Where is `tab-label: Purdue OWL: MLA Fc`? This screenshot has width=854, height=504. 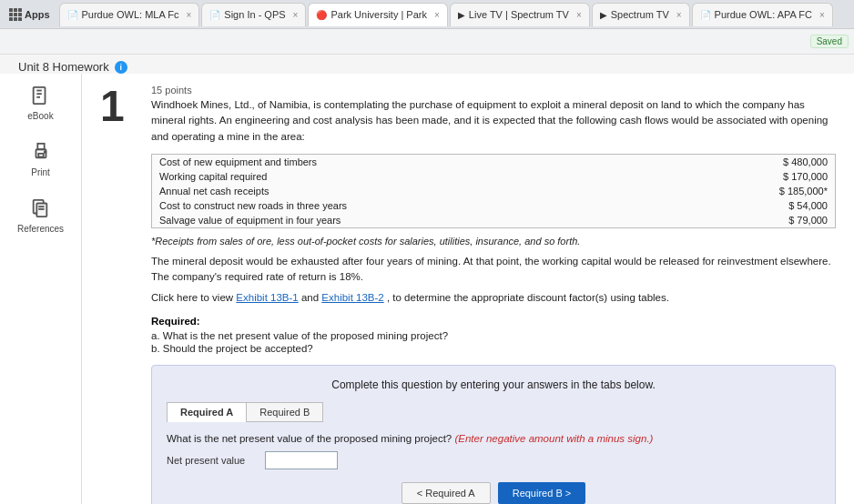 tab-label: Purdue OWL: MLA Fc is located at coordinates (131, 15).